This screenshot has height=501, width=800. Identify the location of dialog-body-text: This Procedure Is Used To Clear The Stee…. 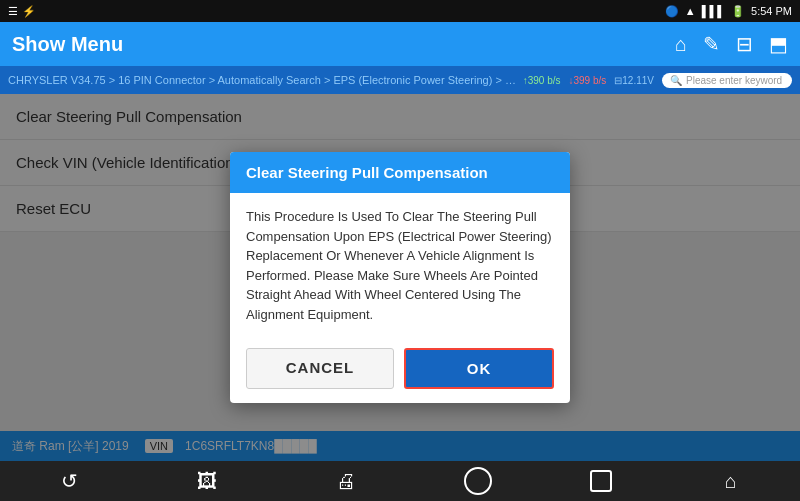
(399, 266).